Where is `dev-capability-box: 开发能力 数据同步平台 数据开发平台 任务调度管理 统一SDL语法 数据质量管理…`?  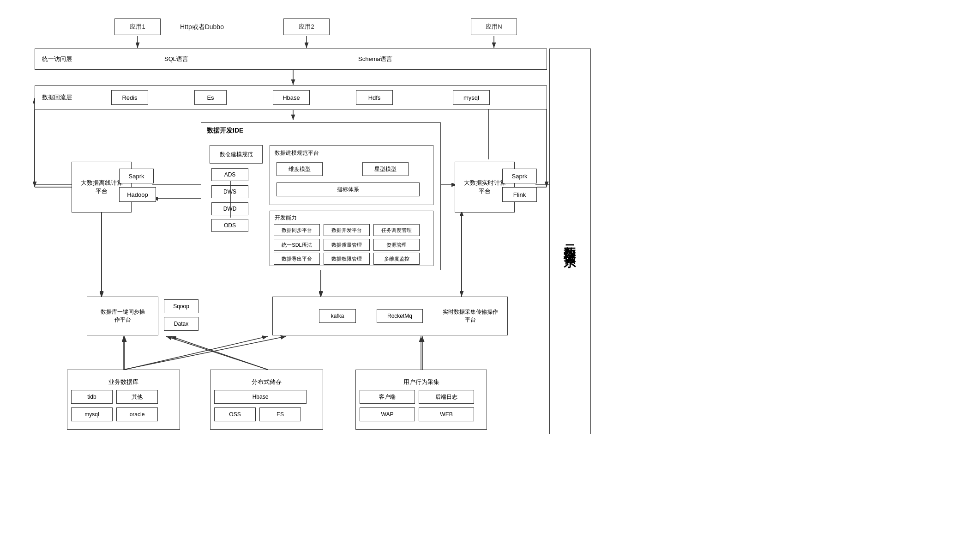 dev-capability-box: 开发能力 数据同步平台 数据开发平台 任务调度管理 统一SDL语法 数据质量管理… is located at coordinates (352, 238).